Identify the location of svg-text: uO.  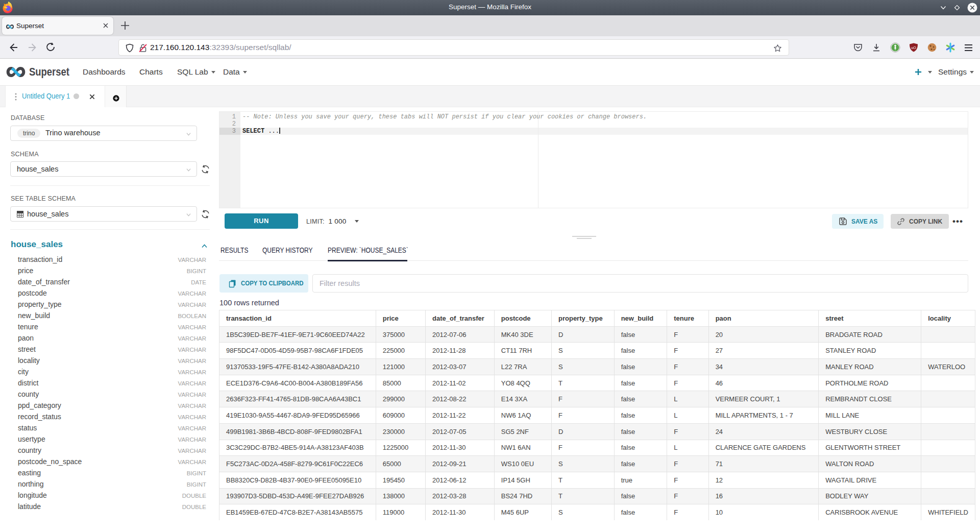
(914, 48).